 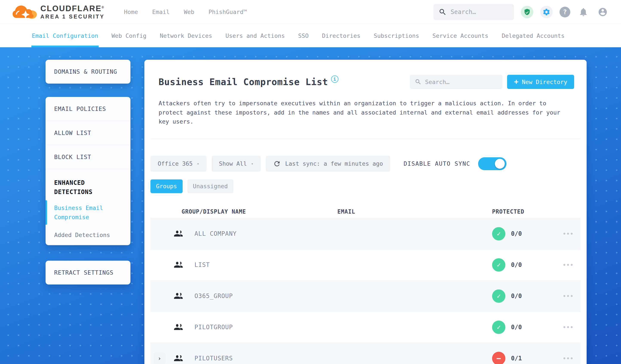 I want to click on brand-subtitle: AREA 1 SECURITY, so click(x=72, y=17).